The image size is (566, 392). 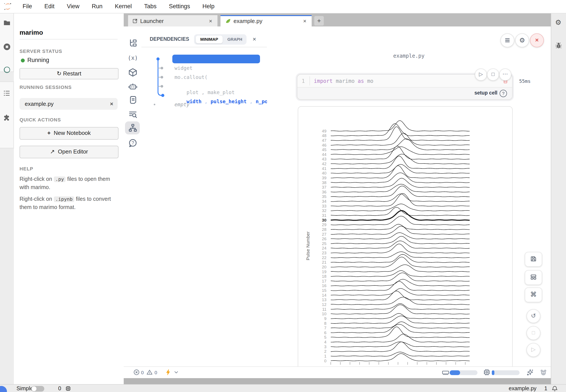 I want to click on bell-icon, so click(x=555, y=389).